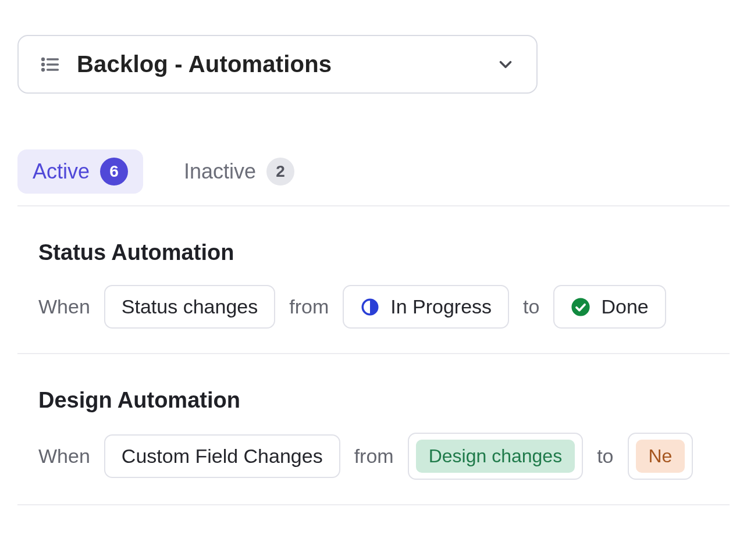 The width and height of the screenshot is (747, 560). Describe the element at coordinates (114, 172) in the screenshot. I see `tab-active-count: 6` at that location.